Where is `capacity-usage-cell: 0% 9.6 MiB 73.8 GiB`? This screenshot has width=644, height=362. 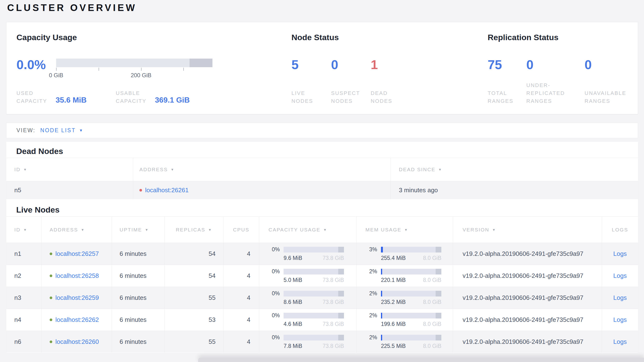
capacity-usage-cell: 0% 9.6 MiB 73.8 GiB is located at coordinates (308, 254).